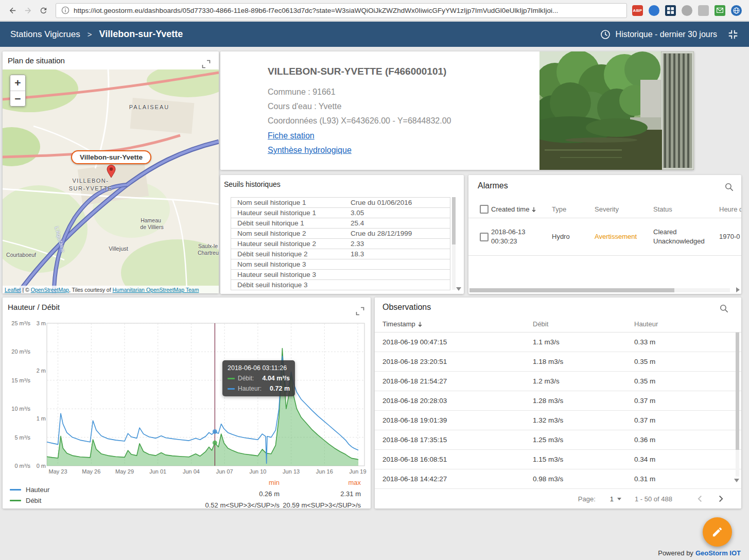 The width and height of the screenshot is (749, 560). Describe the element at coordinates (50, 290) in the screenshot. I see `openstreetmap-link: OpenStreetMap` at that location.